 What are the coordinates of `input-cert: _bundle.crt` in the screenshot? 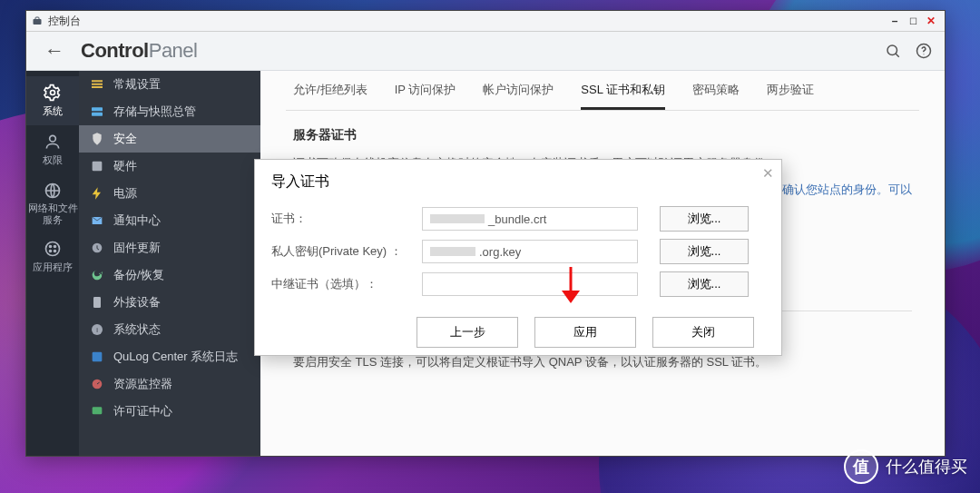 It's located at (530, 219).